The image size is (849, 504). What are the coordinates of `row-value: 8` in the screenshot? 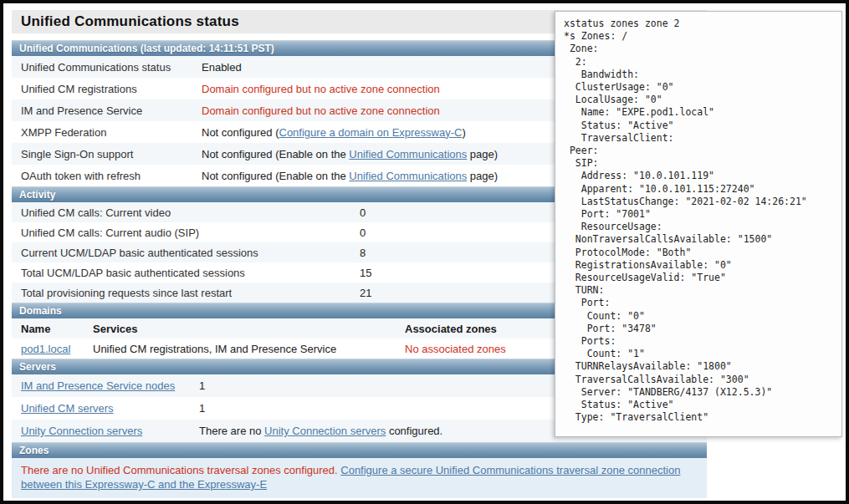 It's located at (363, 252).